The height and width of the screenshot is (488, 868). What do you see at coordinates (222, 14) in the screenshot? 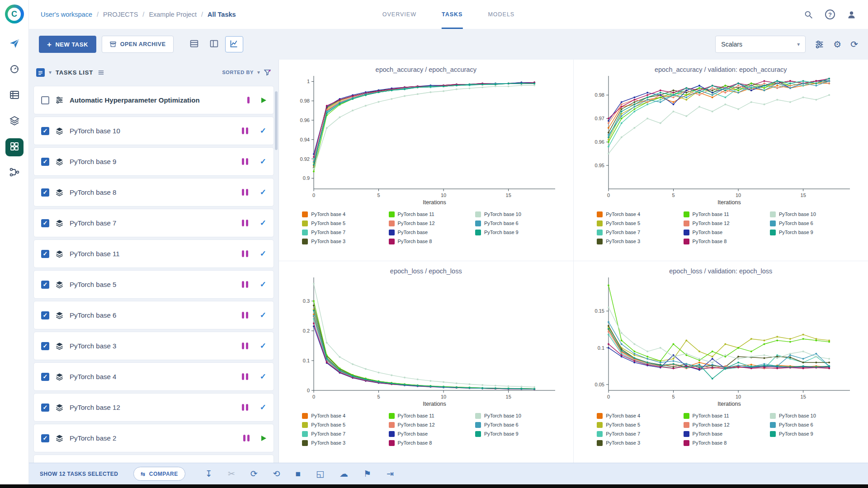
I see `breadcrumb-item: All Tasks` at bounding box center [222, 14].